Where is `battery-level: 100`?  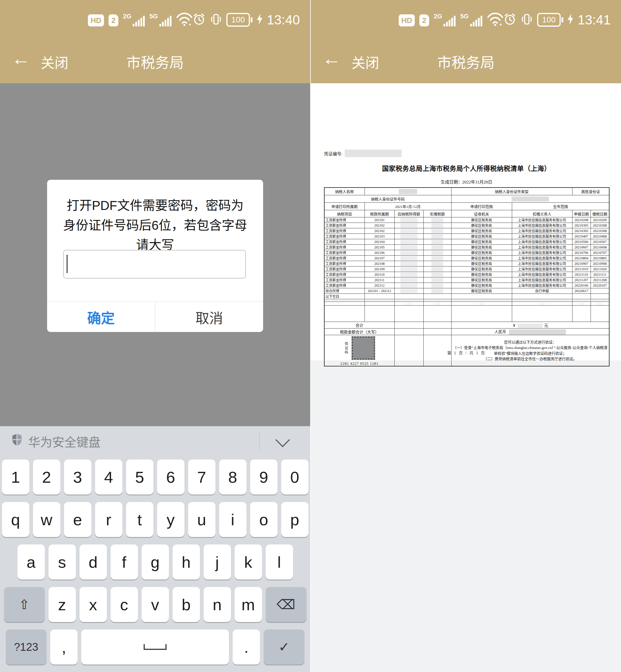 battery-level: 100 is located at coordinates (238, 19).